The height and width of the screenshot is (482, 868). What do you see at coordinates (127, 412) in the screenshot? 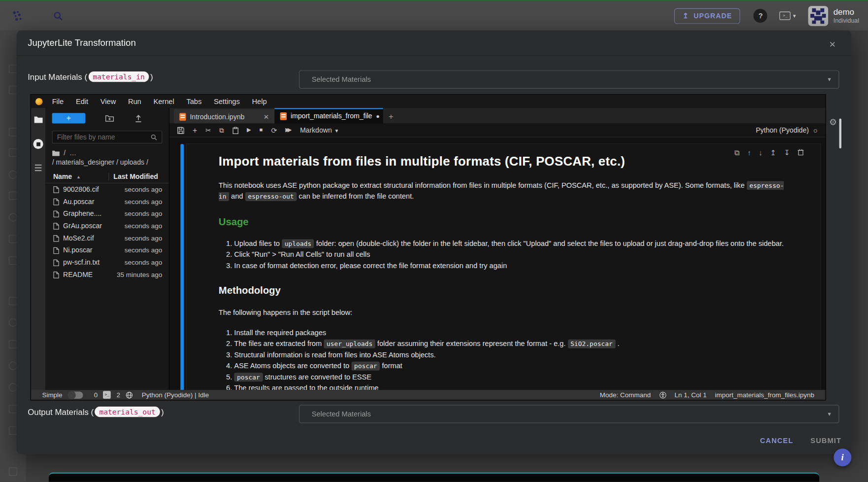
I see `output-materials-chip: materials_out` at bounding box center [127, 412].